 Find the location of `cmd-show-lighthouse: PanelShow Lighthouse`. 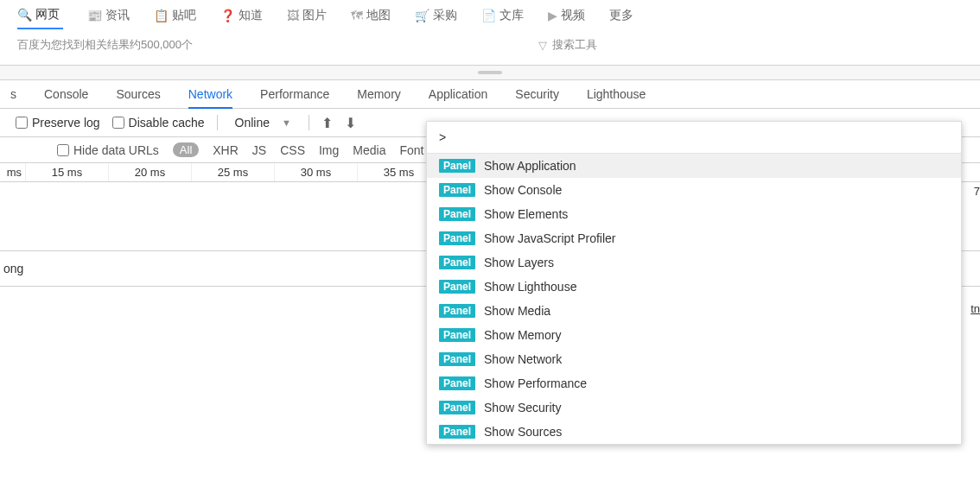

cmd-show-lighthouse: PanelShow Lighthouse is located at coordinates (694, 287).